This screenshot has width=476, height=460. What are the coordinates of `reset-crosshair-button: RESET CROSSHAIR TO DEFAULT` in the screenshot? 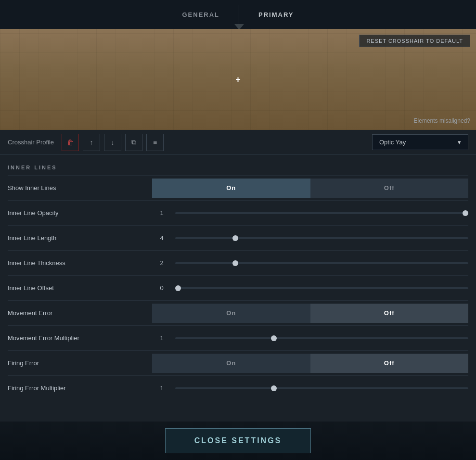 It's located at (415, 41).